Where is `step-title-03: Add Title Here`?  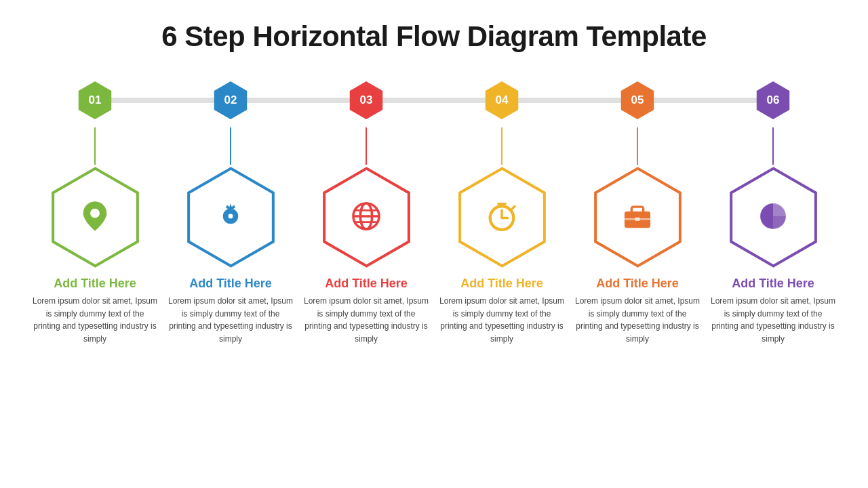 step-title-03: Add Title Here is located at coordinates (366, 283).